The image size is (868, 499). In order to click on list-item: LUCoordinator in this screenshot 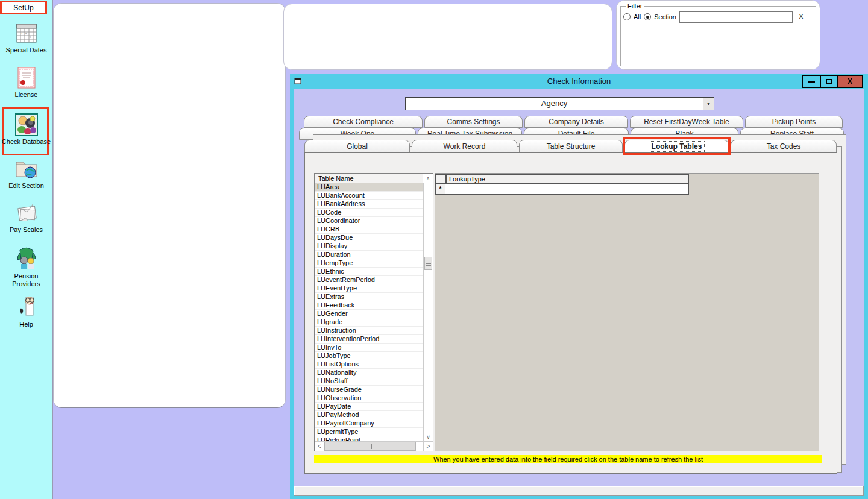, I will do `click(369, 221)`.